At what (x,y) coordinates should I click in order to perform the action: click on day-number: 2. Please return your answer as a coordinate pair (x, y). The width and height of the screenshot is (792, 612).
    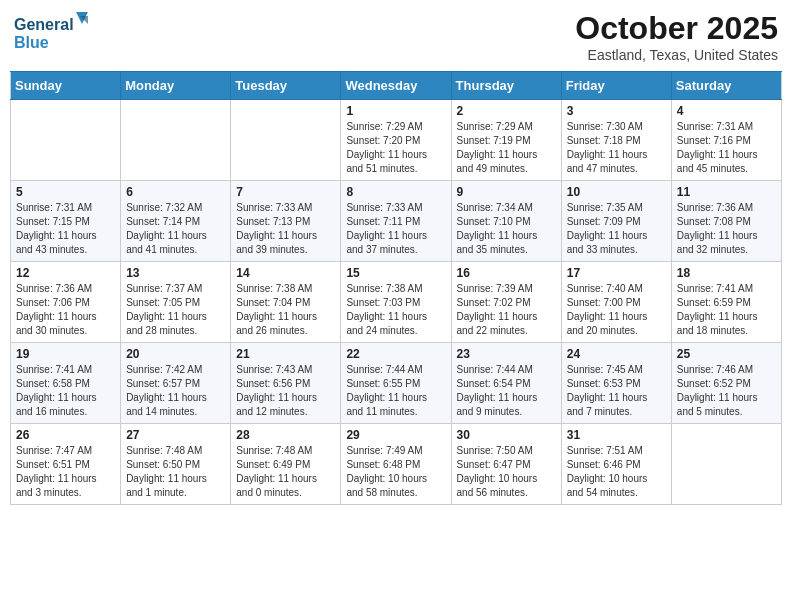
    Looking at the image, I should click on (506, 111).